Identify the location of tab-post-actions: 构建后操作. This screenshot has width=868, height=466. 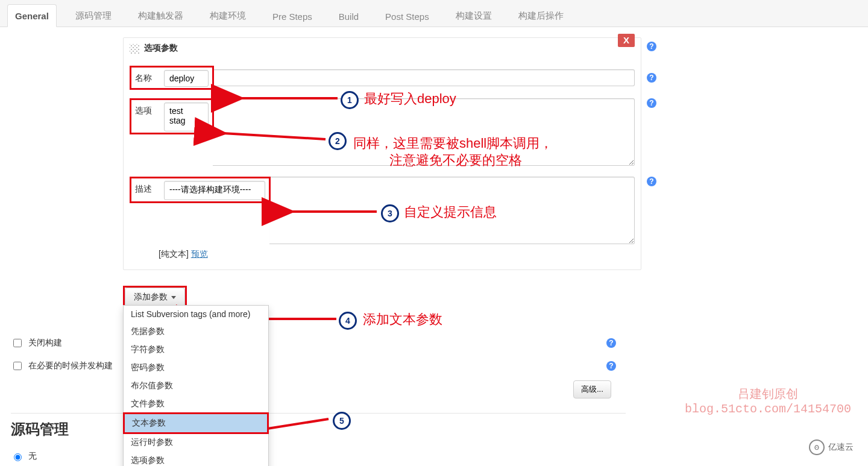
(541, 16).